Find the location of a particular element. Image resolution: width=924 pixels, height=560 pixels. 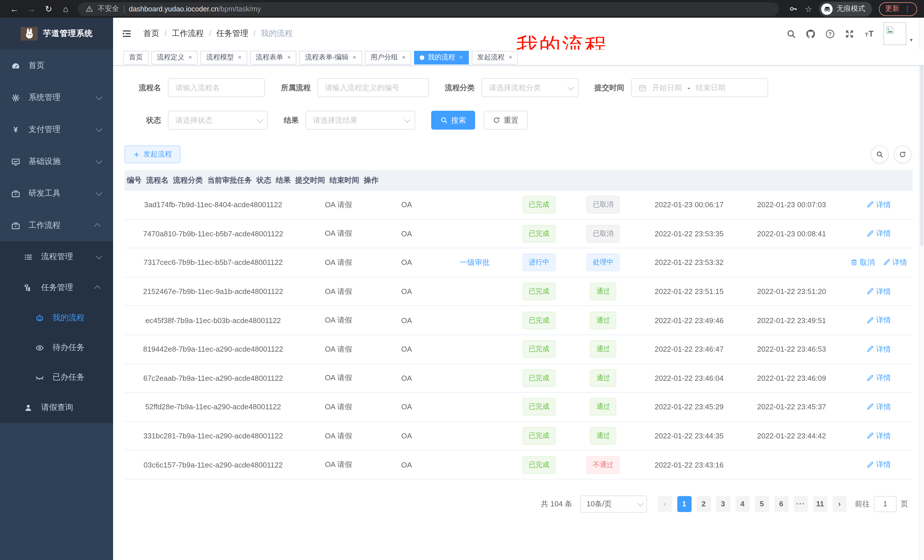

page-button: 1 is located at coordinates (684, 504).